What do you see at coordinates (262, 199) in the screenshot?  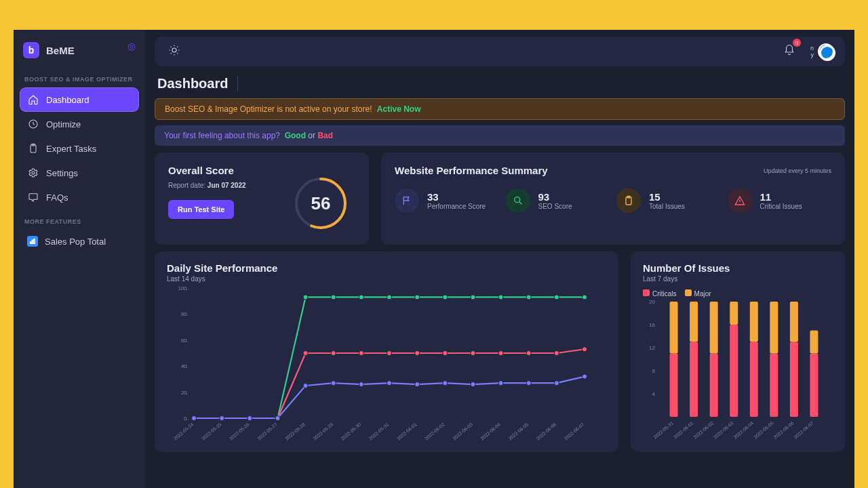 I see `overall-score-card: Overall Score Report date: Jun 07 2022 R…` at bounding box center [262, 199].